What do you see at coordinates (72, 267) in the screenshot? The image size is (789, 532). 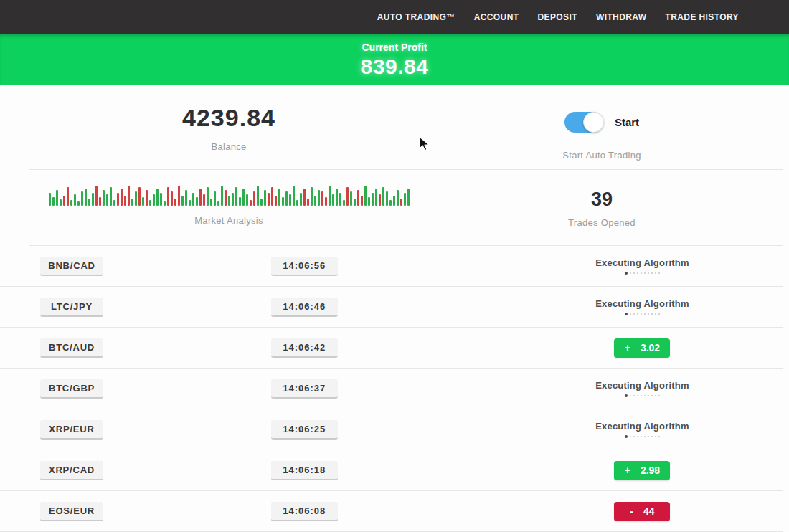 I see `pair-chip: BNB/CAD` at bounding box center [72, 267].